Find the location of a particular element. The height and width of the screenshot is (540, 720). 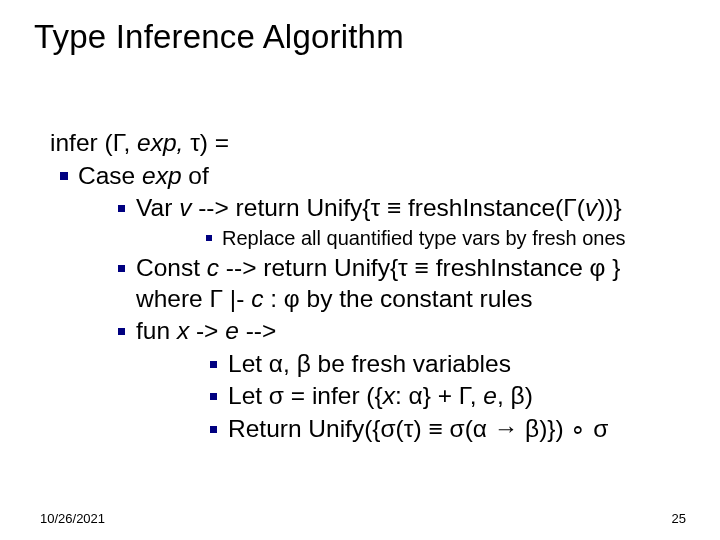

const-where: where Γ |- c : φ by the constant rules is located at coordinates (384, 300).